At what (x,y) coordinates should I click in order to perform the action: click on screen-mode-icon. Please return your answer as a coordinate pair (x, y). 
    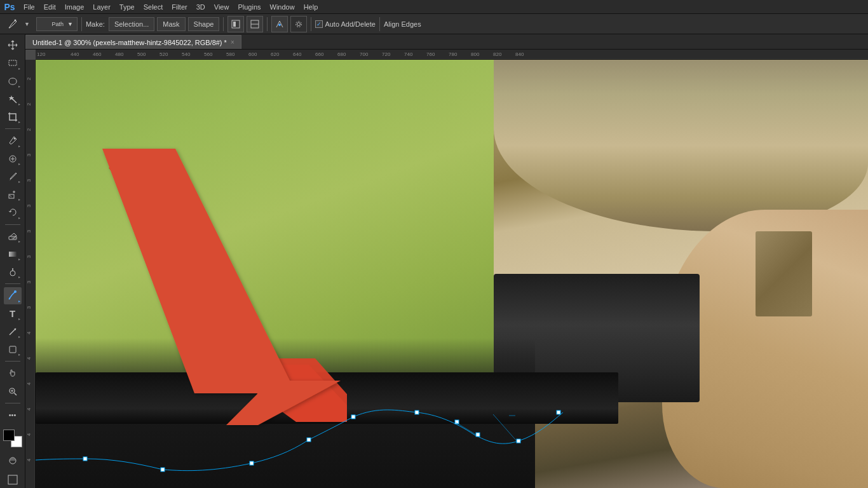
    Looking at the image, I should click on (13, 480).